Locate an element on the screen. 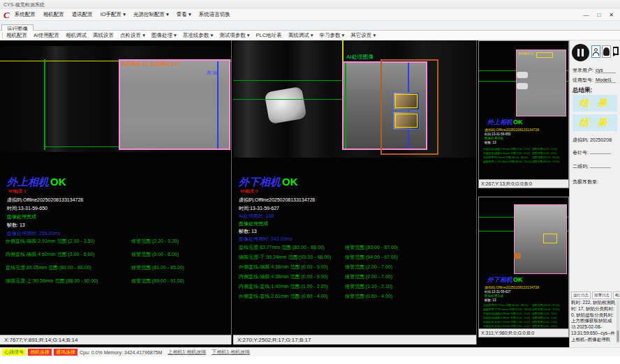 Image resolution: width=620 pixels, height=364 pixels. user-login-button is located at coordinates (596, 52).